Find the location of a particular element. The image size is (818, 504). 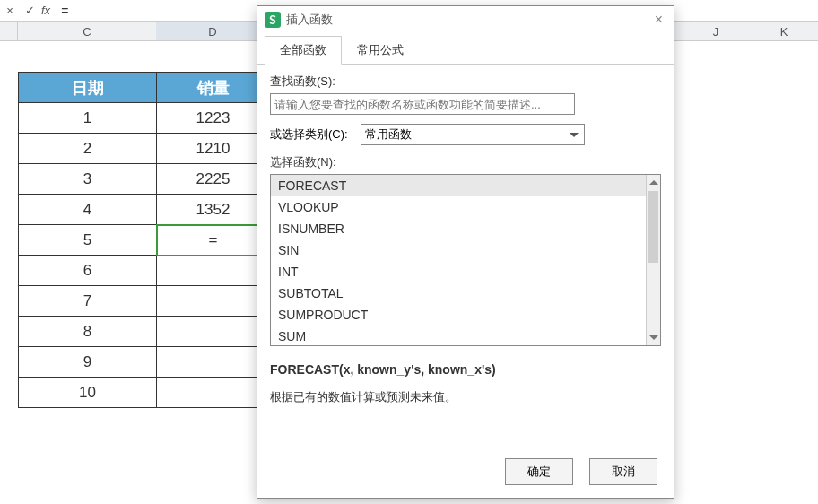

col-header: K is located at coordinates (784, 31).